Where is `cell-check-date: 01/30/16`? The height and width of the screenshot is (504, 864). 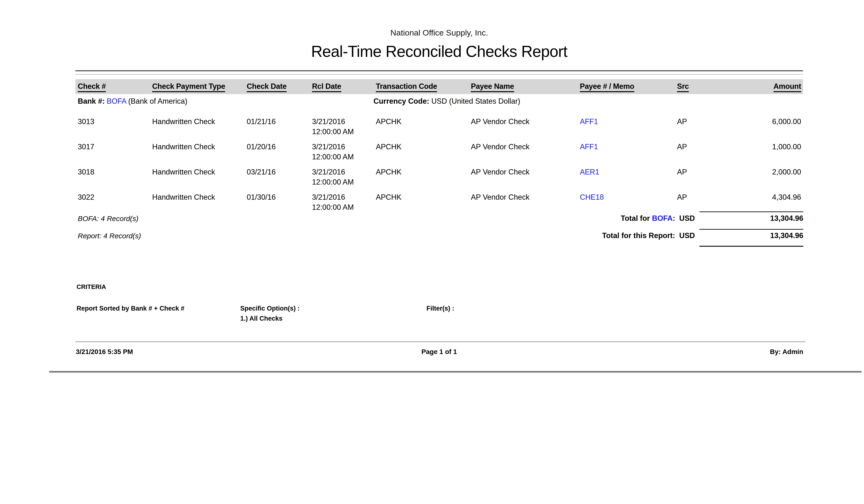
cell-check-date: 01/30/16 is located at coordinates (277, 202).